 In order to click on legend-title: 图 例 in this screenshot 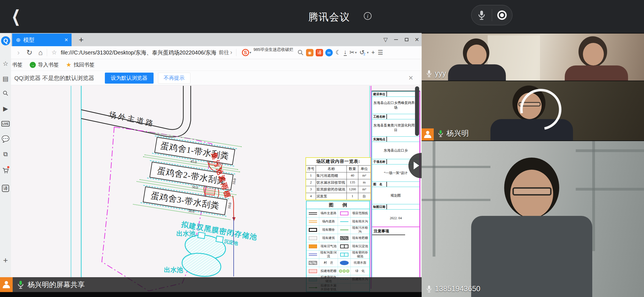, I will do `click(338, 205)`.